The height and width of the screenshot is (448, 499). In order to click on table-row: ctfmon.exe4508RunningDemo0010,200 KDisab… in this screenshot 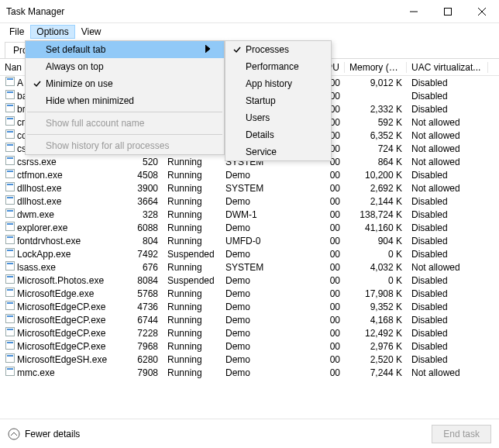, I will do `click(250, 175)`.